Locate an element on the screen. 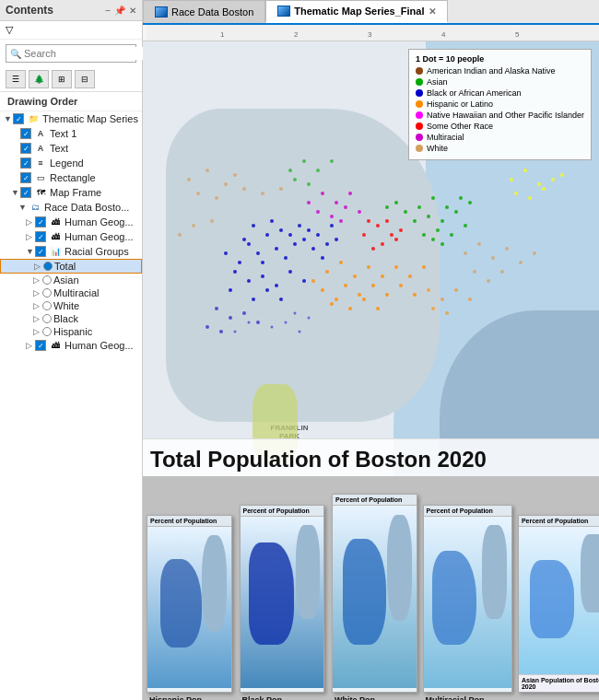 This screenshot has width=599, height=700. humangeo1-label: Human Geog... is located at coordinates (100, 222).